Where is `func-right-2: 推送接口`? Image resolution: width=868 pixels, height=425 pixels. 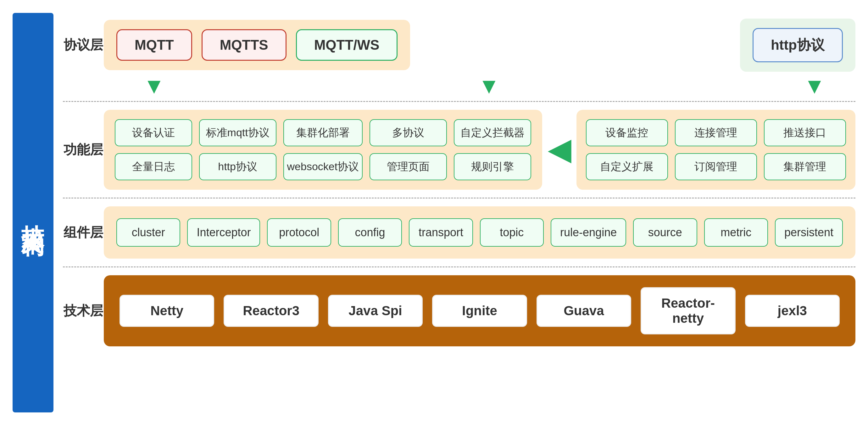
func-right-2: 推送接口 is located at coordinates (805, 133).